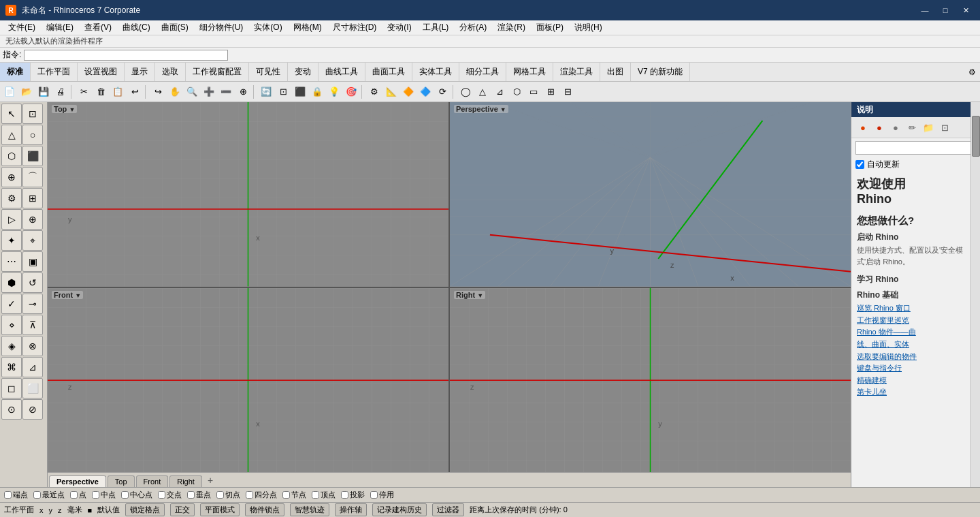  I want to click on status-mode-2: 平面模式, so click(220, 510).